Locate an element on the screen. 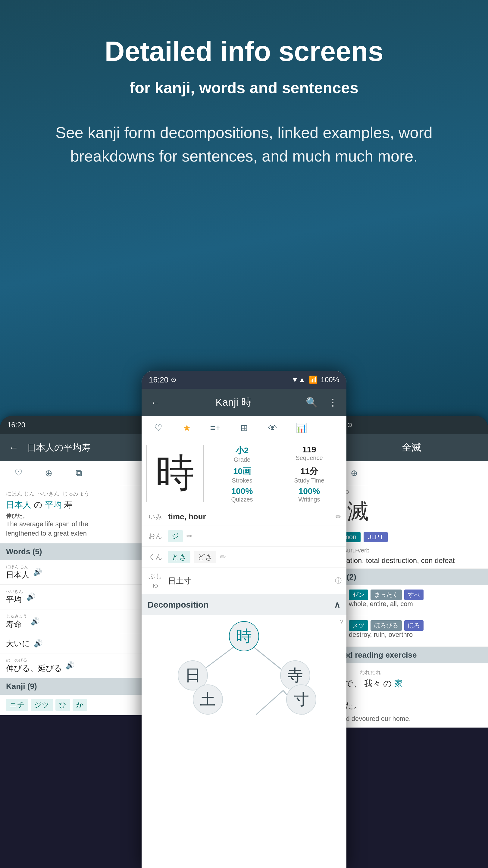 The image size is (488, 868). stat-grade: 小2 Grade is located at coordinates (242, 454).